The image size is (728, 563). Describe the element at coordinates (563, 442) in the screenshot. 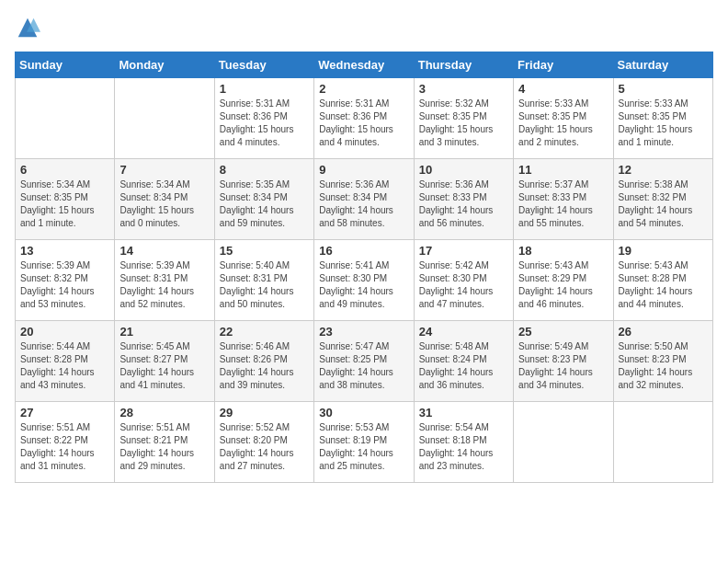

I see `cell-week5-day5` at that location.